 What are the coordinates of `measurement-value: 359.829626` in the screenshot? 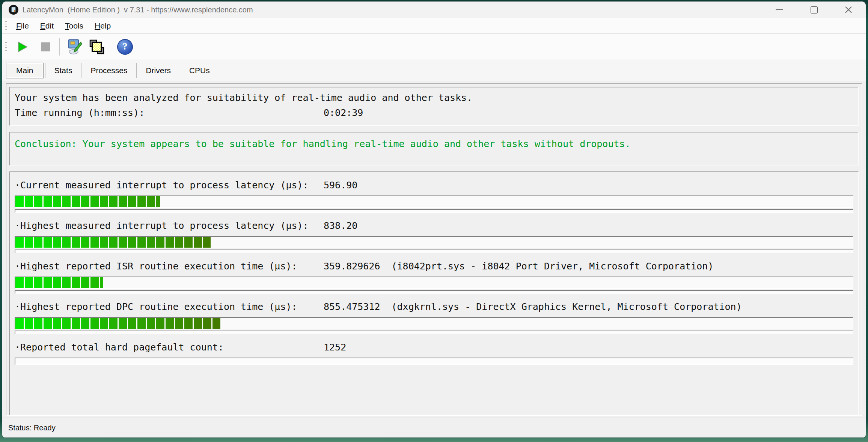 It's located at (352, 266).